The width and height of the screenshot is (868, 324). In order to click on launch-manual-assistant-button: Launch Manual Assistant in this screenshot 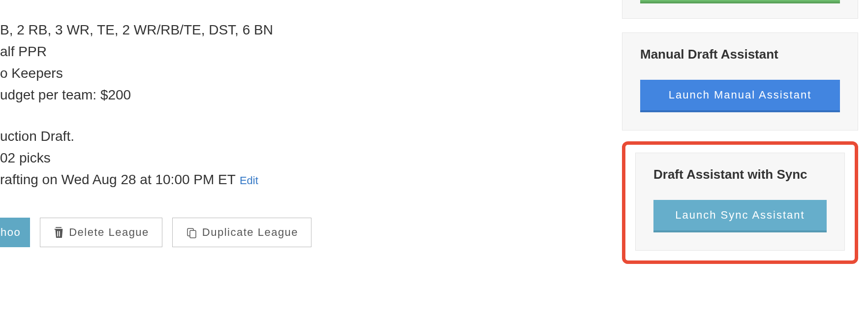, I will do `click(740, 96)`.